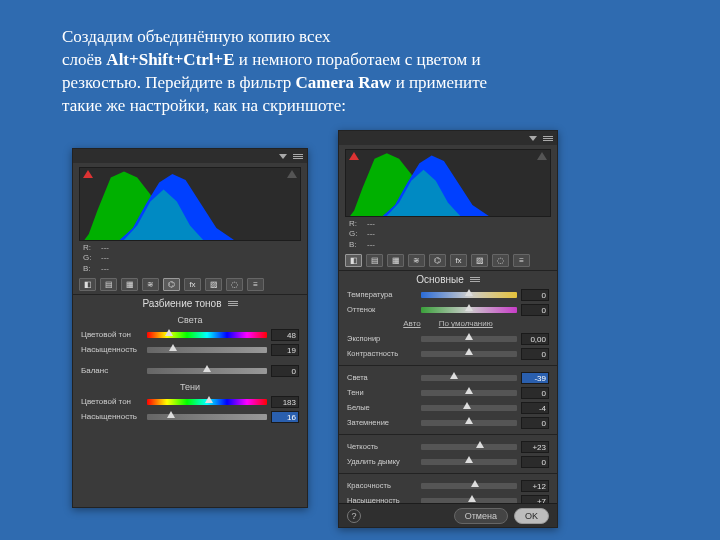  Describe the element at coordinates (448, 446) in the screenshot. I see `clarity-slider: Четкость +23` at that location.